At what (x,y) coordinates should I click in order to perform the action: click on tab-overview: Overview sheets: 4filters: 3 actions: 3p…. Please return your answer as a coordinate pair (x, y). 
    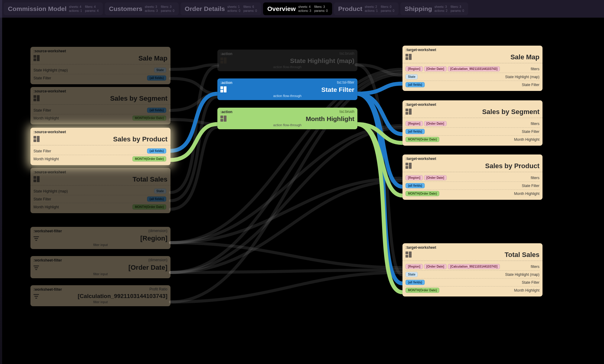
    Looking at the image, I should click on (298, 9).